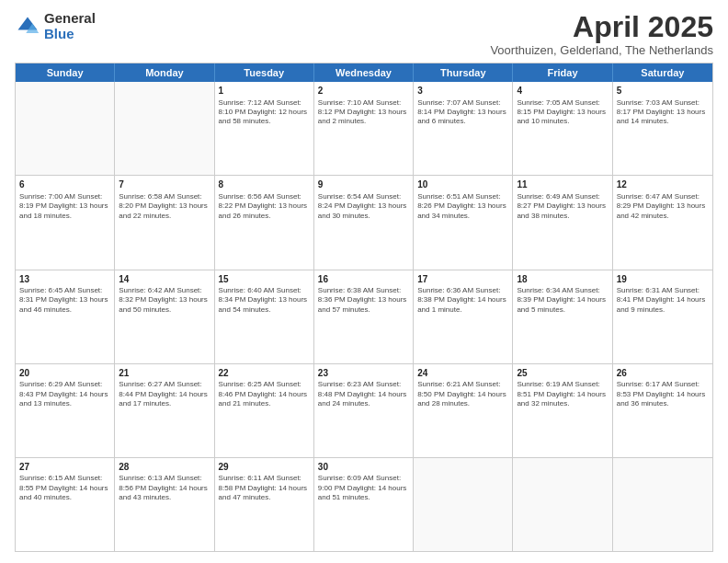 This screenshot has height=563, width=728. Describe the element at coordinates (463, 206) in the screenshot. I see `cell-info: Sunrise: 6:51 AM Sunset: 8:26 PM Dayligh…` at that location.